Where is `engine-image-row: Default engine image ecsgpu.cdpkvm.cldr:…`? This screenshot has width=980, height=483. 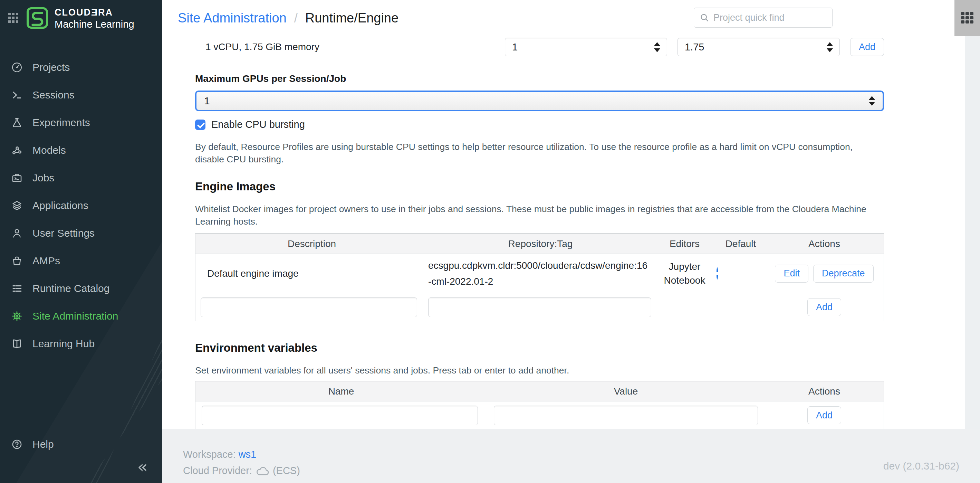
engine-image-row: Default engine image ecsgpu.cdpkvm.cldr:… is located at coordinates (539, 274).